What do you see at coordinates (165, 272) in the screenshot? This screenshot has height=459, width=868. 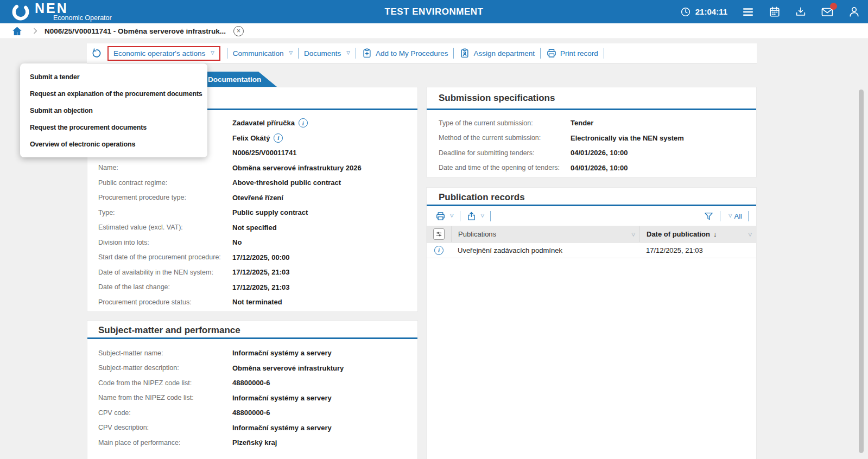 I see `field-label: Date of availability in the NEN system:` at bounding box center [165, 272].